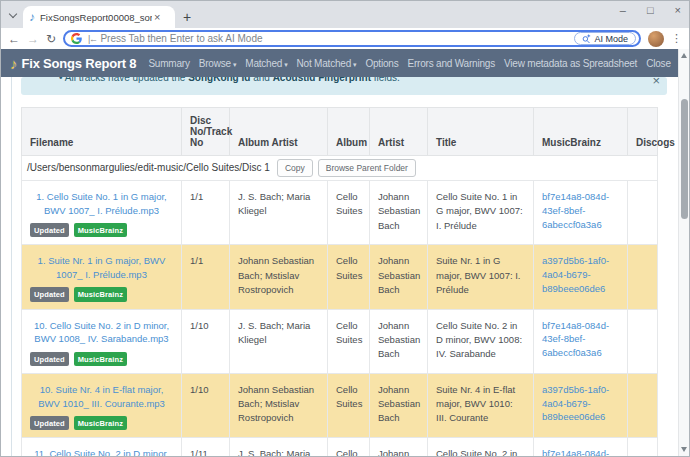  I want to click on forward-button: →, so click(33, 39).